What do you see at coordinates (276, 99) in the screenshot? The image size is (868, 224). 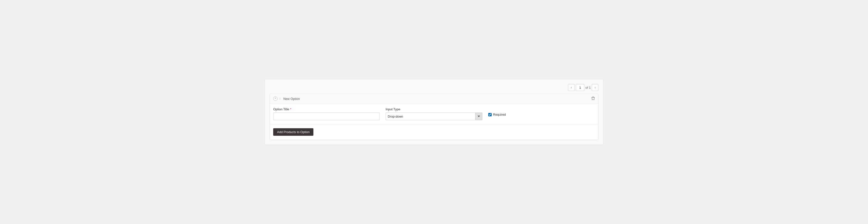 I see `collapse-icon: ⌃` at bounding box center [276, 99].